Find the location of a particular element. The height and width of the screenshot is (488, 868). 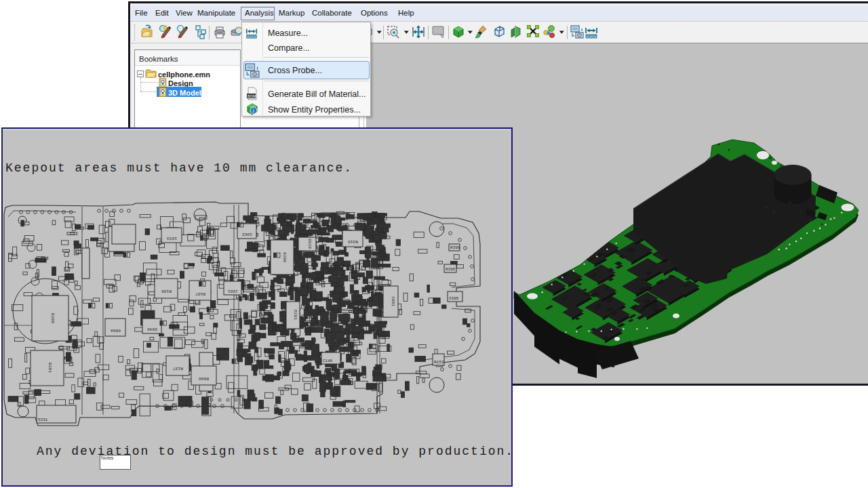

svg-text: D201 is located at coordinates (296, 314).